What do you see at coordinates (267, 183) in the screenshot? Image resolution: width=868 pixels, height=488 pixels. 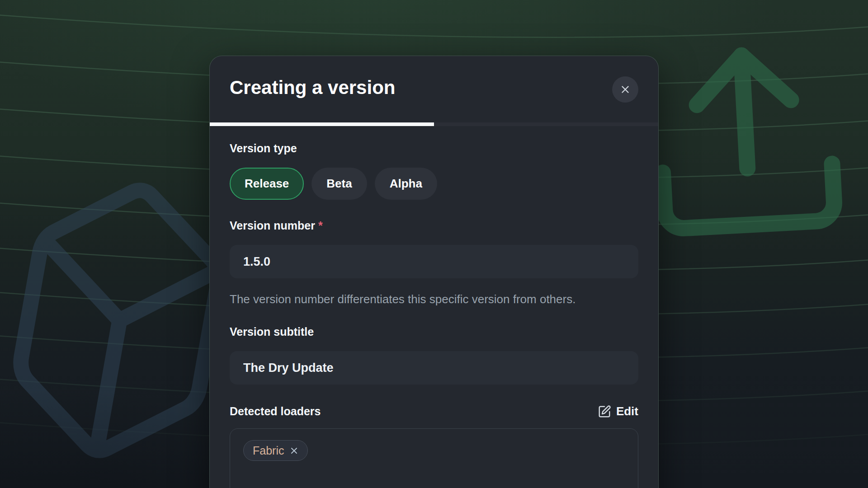 I see `version-type-release-button: Release` at bounding box center [267, 183].